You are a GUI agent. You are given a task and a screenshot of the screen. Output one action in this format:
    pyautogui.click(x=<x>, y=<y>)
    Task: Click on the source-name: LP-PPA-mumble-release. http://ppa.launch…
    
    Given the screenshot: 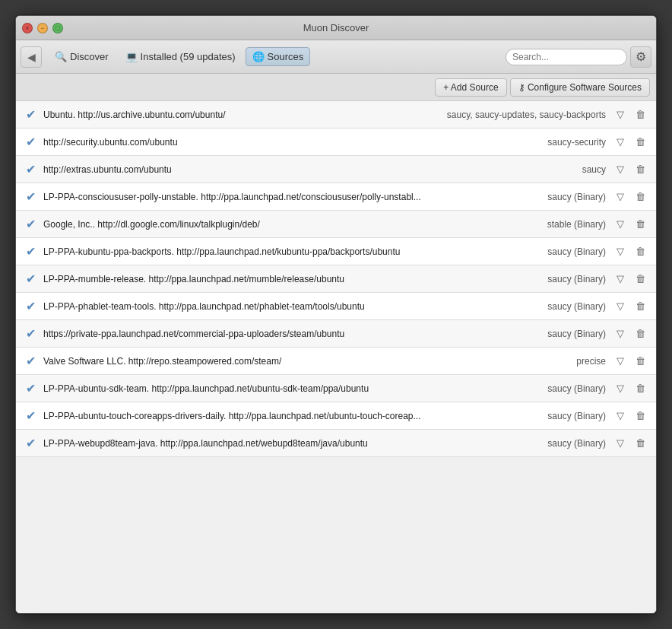 What is the action you would take?
    pyautogui.click(x=275, y=279)
    